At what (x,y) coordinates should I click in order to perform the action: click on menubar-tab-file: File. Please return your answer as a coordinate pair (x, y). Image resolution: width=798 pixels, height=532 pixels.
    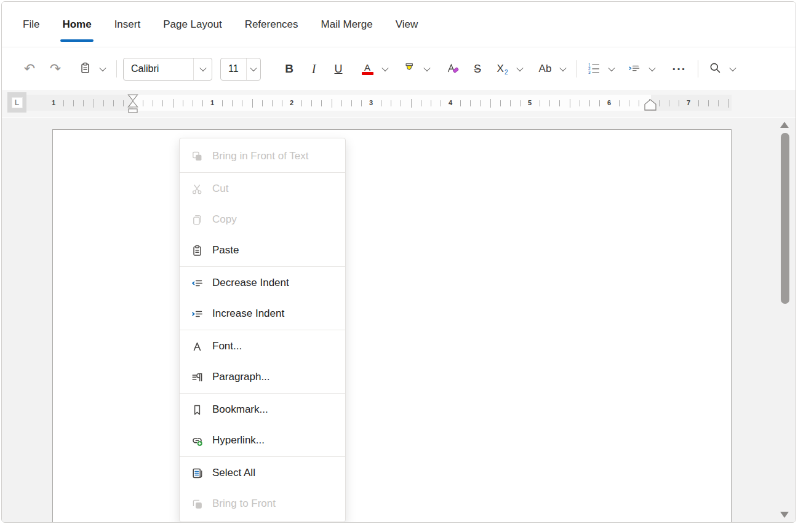
    Looking at the image, I should click on (31, 25).